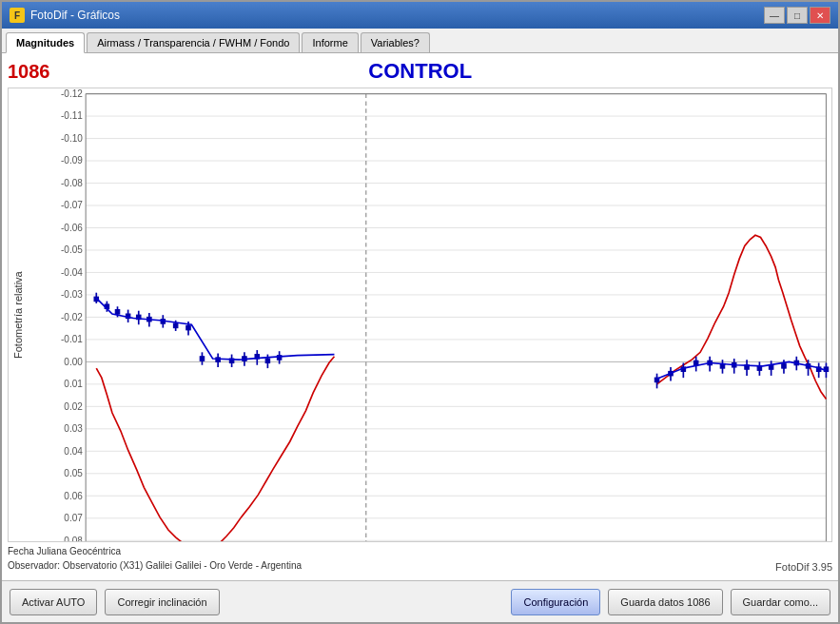 The width and height of the screenshot is (840, 624). Describe the element at coordinates (73, 538) in the screenshot. I see `svg-text: 0.08` at that location.